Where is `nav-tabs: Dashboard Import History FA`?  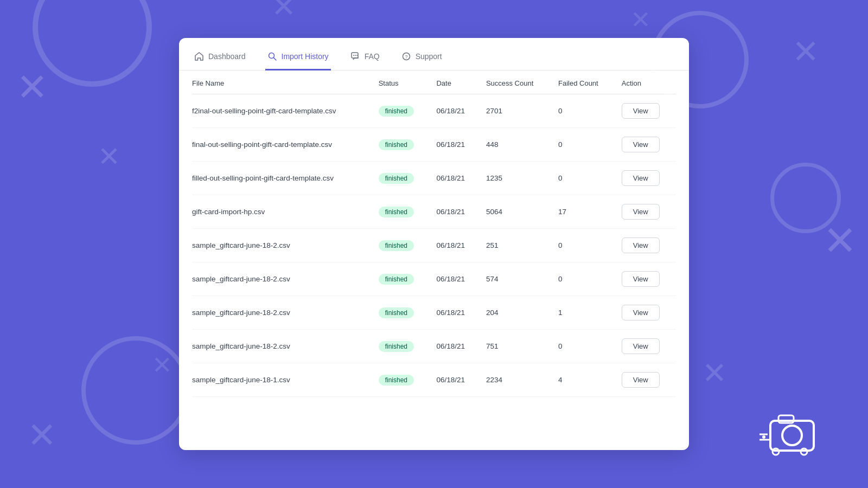 nav-tabs: Dashboard Import History FA is located at coordinates (434, 54).